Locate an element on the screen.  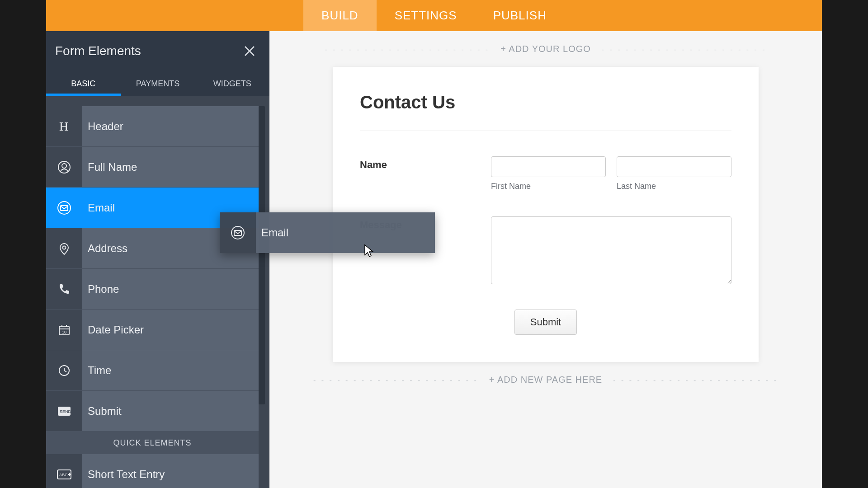
element-header: H Header is located at coordinates (152, 127).